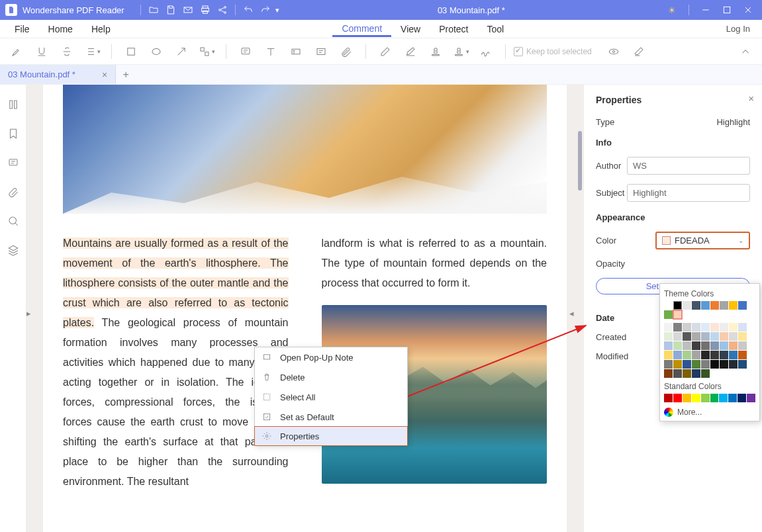 Image resolution: width=762 pixels, height=532 pixels. What do you see at coordinates (154, 10) in the screenshot?
I see `folder-icon` at bounding box center [154, 10].